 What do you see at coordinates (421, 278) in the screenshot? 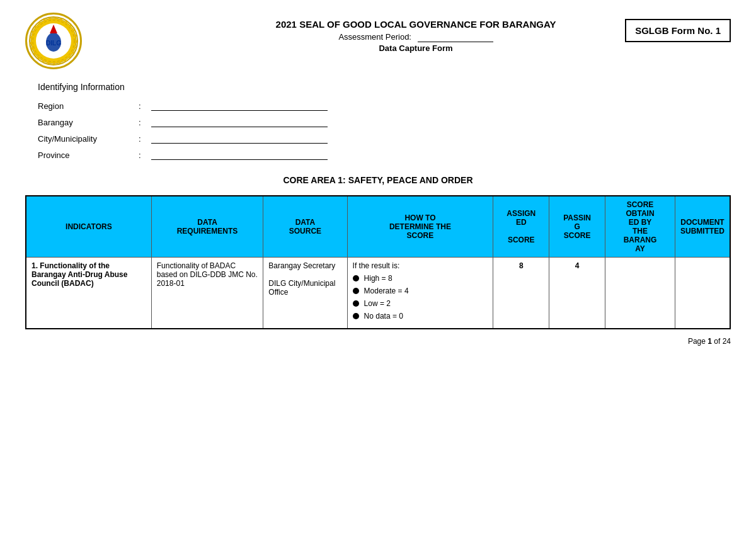
I see `score-item: High = 8` at bounding box center [421, 278].